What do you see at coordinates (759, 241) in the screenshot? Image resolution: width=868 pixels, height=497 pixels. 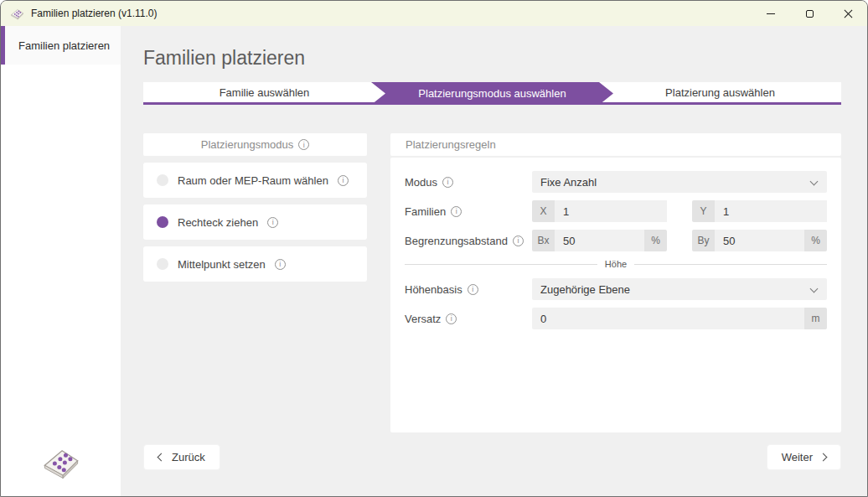 I see `begrenzung-by-input: By 50 %` at bounding box center [759, 241].